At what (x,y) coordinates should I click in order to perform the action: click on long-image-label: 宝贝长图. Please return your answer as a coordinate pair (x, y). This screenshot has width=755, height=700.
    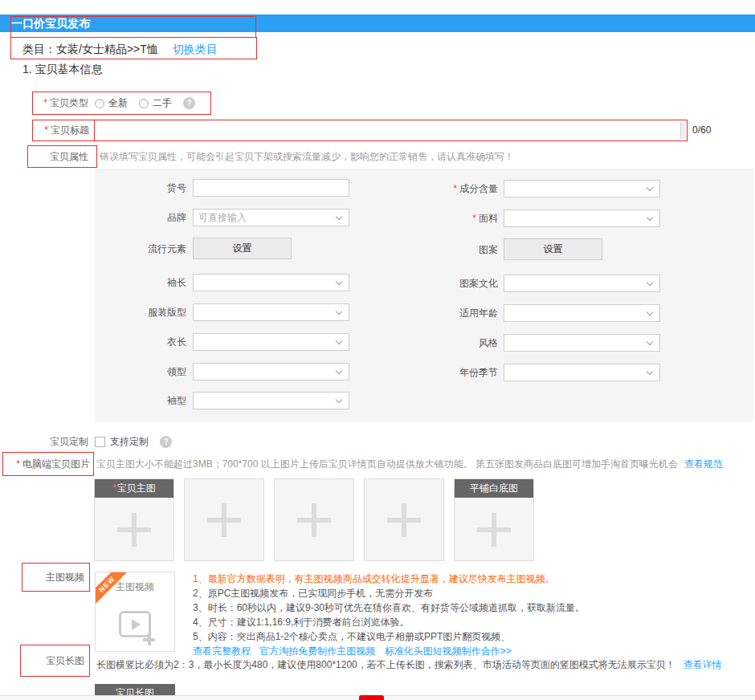
    Looking at the image, I should click on (55, 661).